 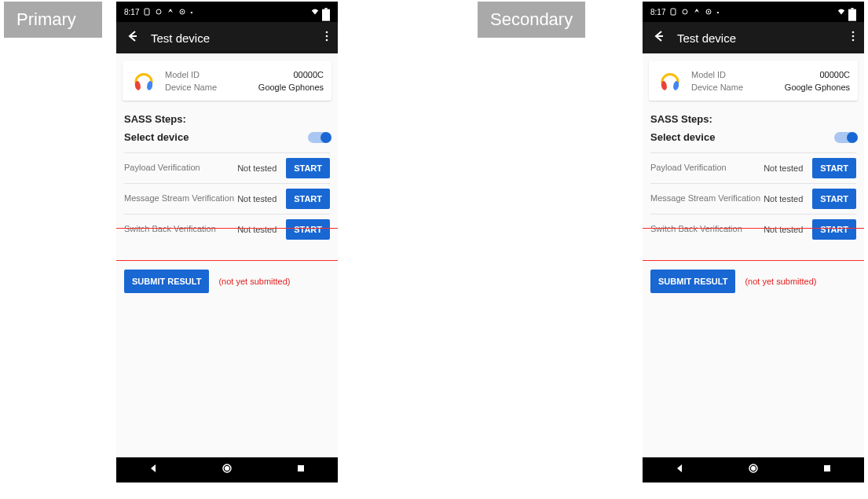 What do you see at coordinates (852, 12) in the screenshot?
I see `battery-icon` at bounding box center [852, 12].